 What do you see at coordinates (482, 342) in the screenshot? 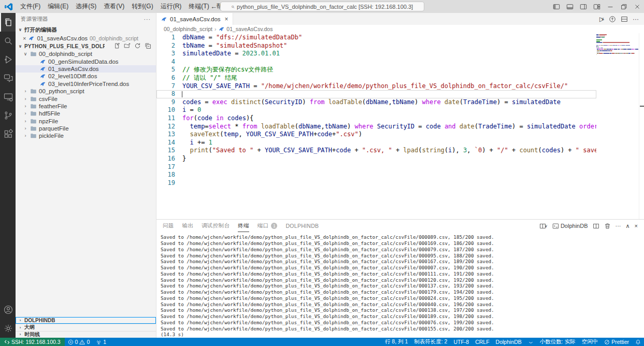
I see `status-item-CRLF: CRLF` at bounding box center [482, 342].